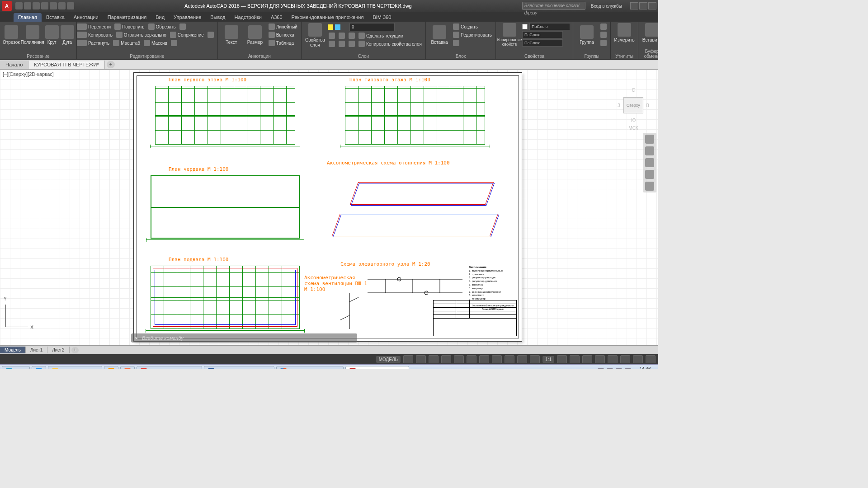  I want to click on group-button: Группа, so click(587, 35).